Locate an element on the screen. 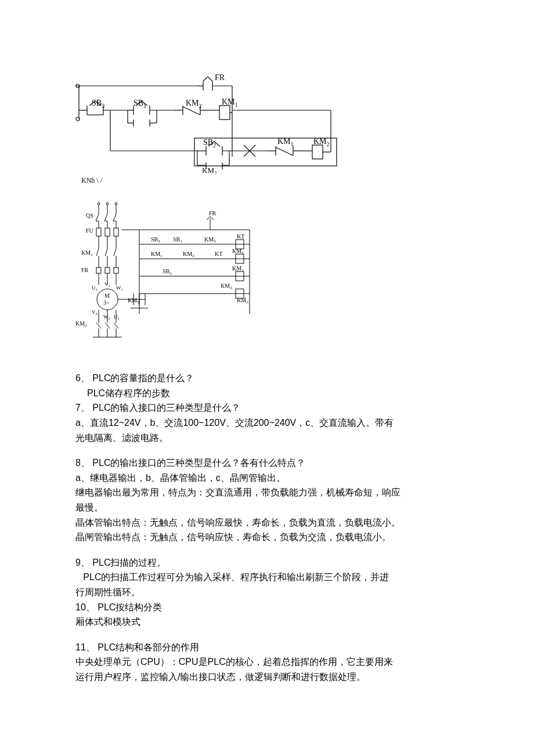  label-KM3c-sub: 3 is located at coordinates (215, 241).